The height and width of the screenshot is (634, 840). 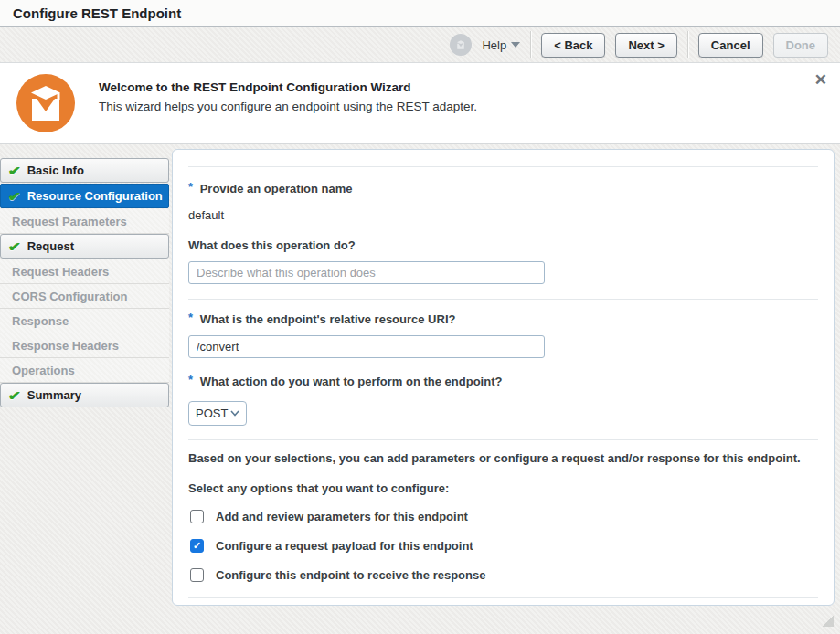 What do you see at coordinates (461, 45) in the screenshot?
I see `adapter-avatar-icon` at bounding box center [461, 45].